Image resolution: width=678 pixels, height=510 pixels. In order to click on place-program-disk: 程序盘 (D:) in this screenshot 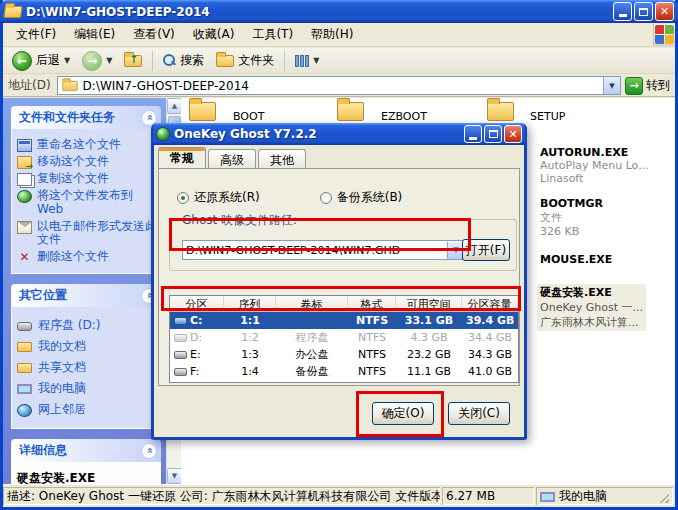, I will do `click(87, 326)`.